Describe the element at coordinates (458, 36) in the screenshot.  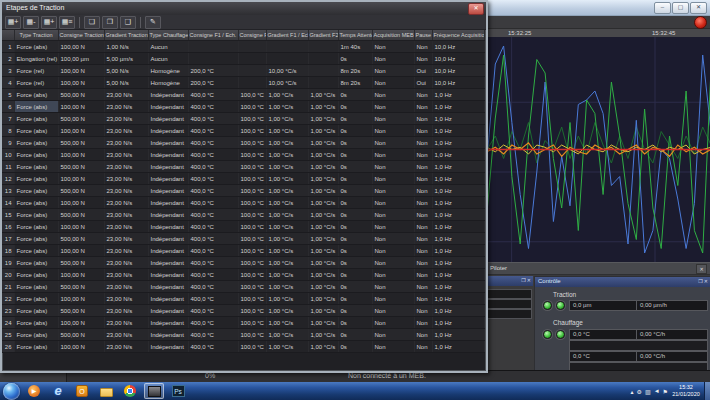
I see `column-header: Fréquence Acquisition` at that location.